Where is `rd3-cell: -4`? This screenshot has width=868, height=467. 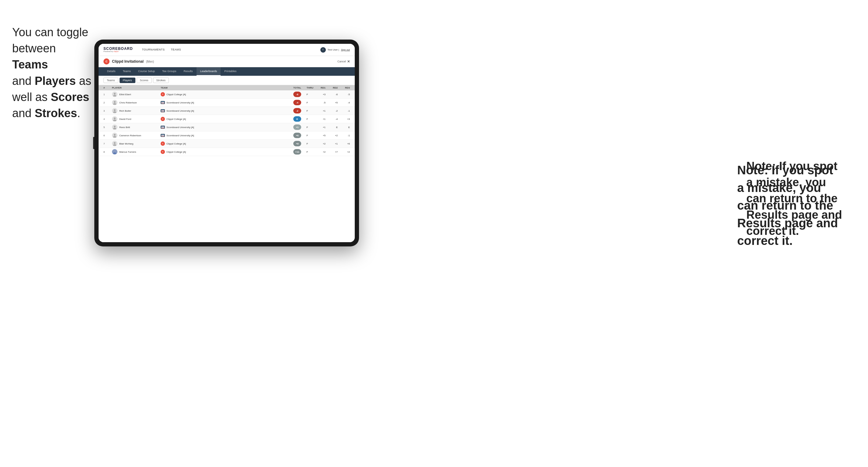 rd3-cell: -4 is located at coordinates (344, 103).